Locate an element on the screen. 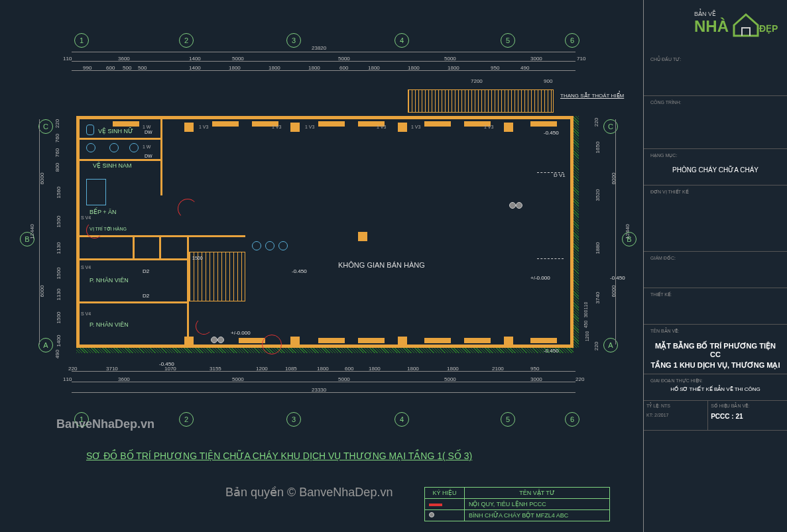  legend-row-1: NỘI QUY, TIÊU LỆNH PCCC is located at coordinates (537, 505).